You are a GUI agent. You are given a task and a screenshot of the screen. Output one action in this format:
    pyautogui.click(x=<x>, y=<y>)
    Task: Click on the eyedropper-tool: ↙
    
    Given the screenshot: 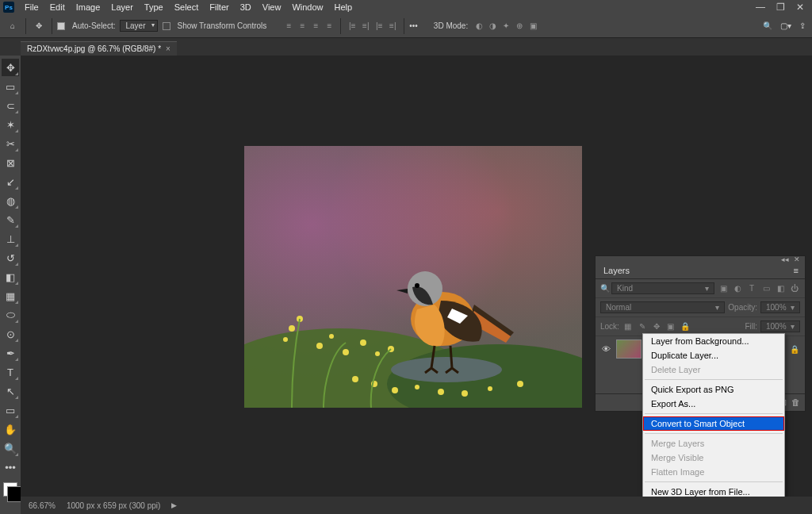 What is the action you would take?
    pyautogui.click(x=10, y=182)
    